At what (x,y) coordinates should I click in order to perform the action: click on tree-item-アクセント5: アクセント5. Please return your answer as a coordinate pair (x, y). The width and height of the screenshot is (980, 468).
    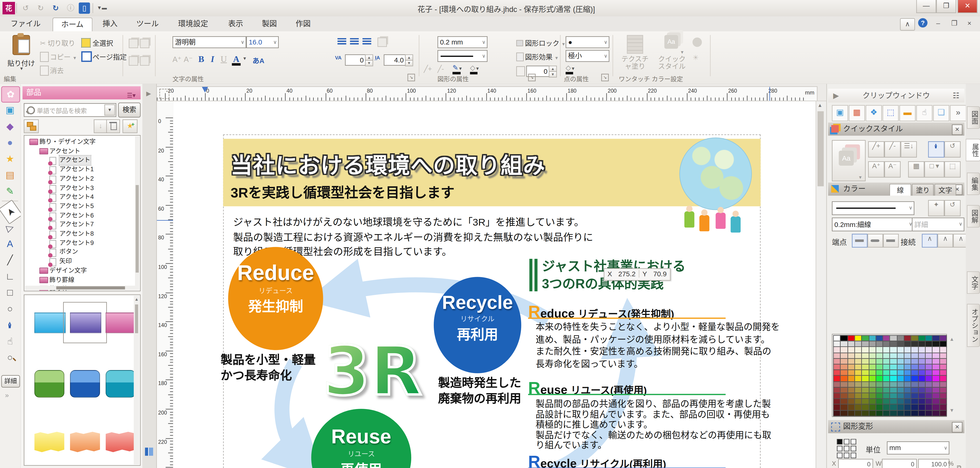
    Looking at the image, I should click on (82, 207).